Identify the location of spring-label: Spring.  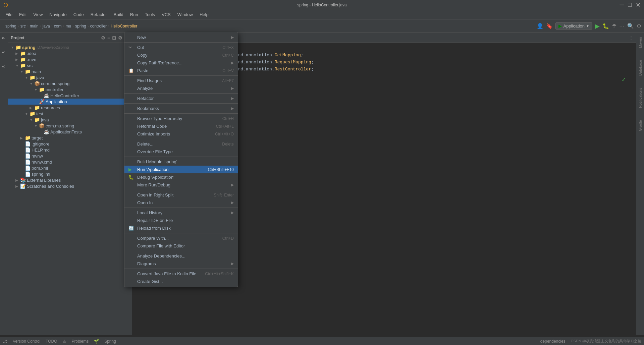
(110, 341).